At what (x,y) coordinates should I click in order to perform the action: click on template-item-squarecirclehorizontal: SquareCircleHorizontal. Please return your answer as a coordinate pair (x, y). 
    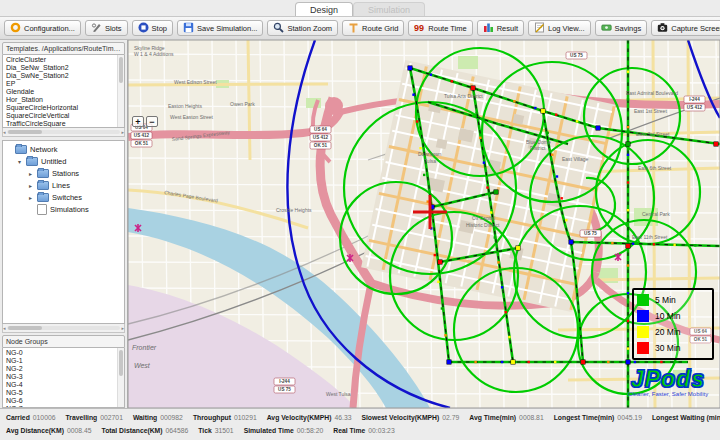
    Looking at the image, I should click on (64, 107).